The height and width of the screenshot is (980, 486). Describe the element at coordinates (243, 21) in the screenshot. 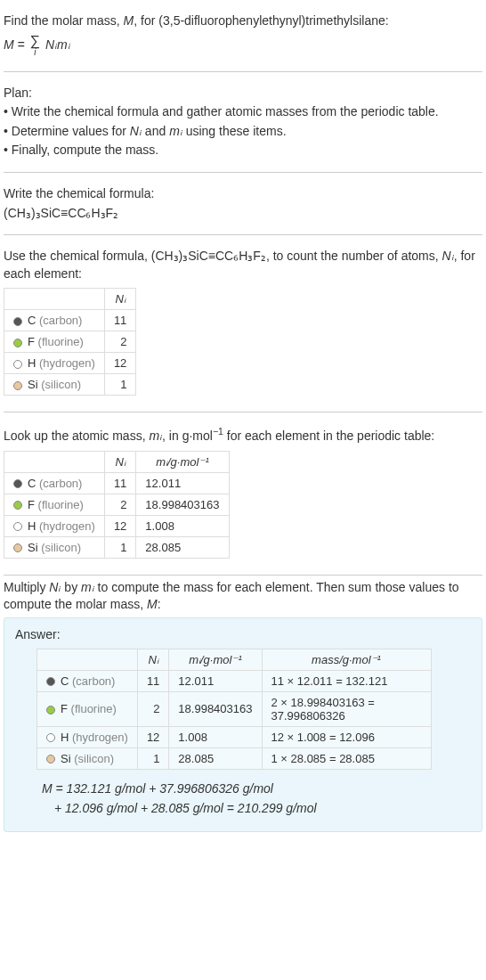

I see `intro-text: Find the molar mass, M, for (3,5-difluor…` at that location.